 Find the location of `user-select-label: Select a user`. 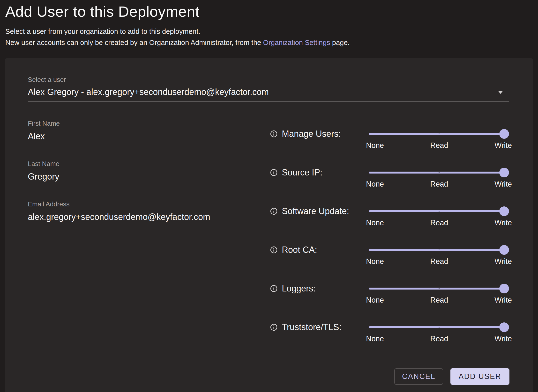

user-select-label: Select a user is located at coordinates (269, 80).